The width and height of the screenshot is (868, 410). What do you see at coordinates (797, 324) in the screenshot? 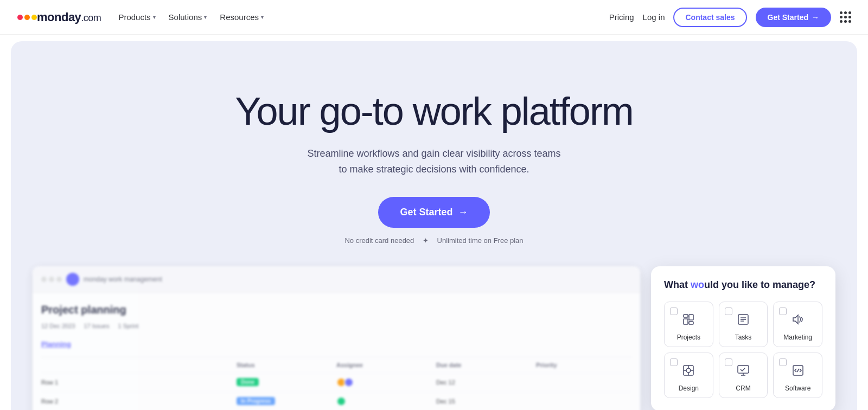
I see `manage-item-marketing: Marketing` at bounding box center [797, 324].